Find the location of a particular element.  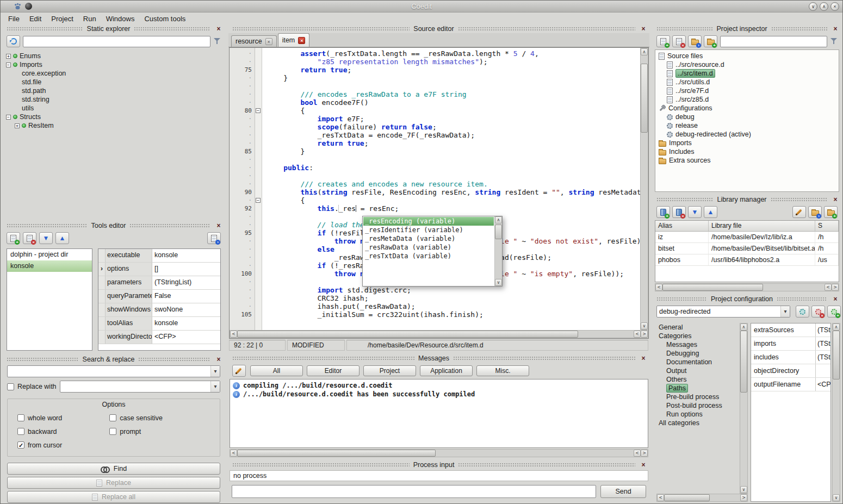

inspector-filter-input is located at coordinates (773, 41).